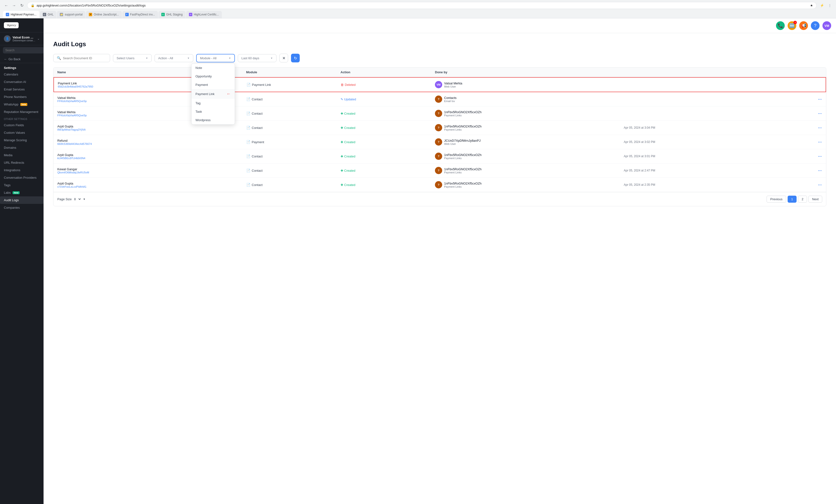 The image size is (836, 504). I want to click on cell-action: ✎ Updated, so click(388, 99).